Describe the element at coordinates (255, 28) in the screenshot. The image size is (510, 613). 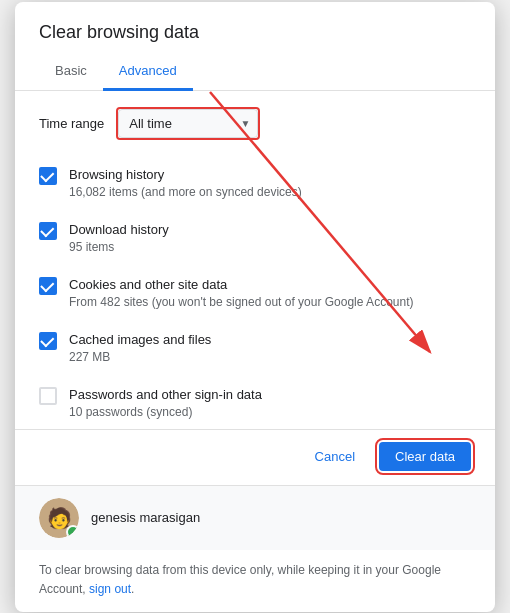
I see `dialog-title: Clear browsing data` at that location.